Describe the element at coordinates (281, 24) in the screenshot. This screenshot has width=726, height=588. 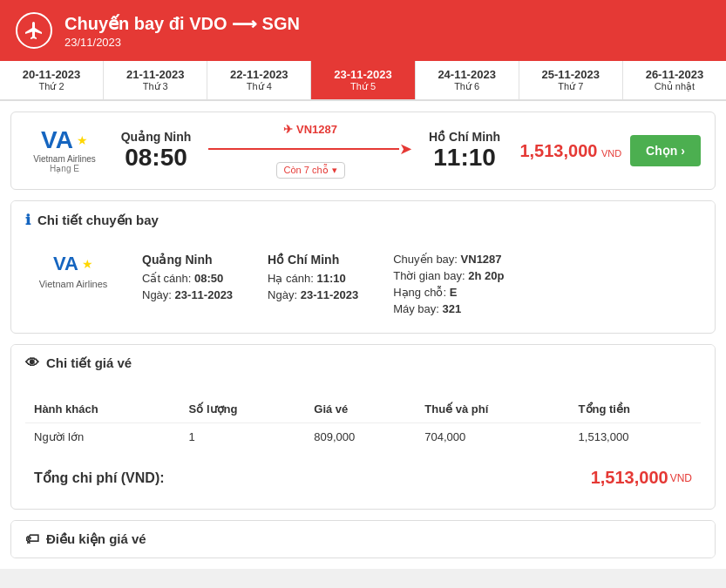
I see `to-code: SGN` at that location.